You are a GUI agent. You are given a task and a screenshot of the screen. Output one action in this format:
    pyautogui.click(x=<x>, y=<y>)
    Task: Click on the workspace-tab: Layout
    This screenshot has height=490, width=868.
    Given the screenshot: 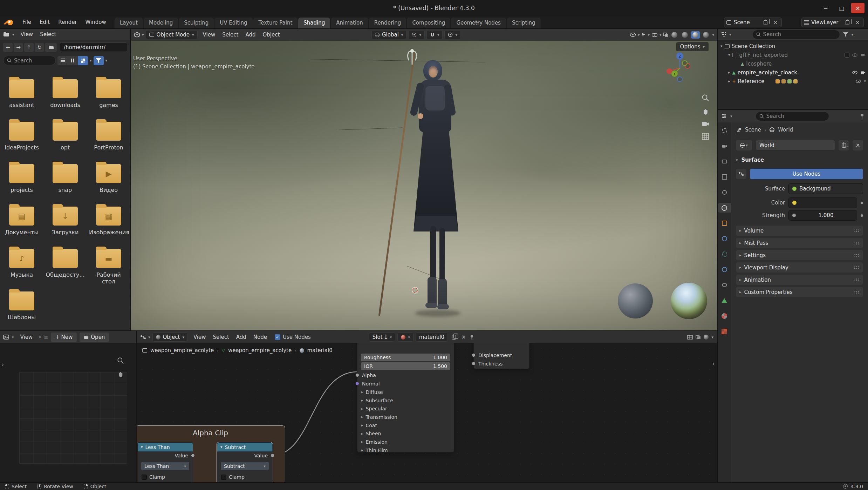 What is the action you would take?
    pyautogui.click(x=129, y=23)
    